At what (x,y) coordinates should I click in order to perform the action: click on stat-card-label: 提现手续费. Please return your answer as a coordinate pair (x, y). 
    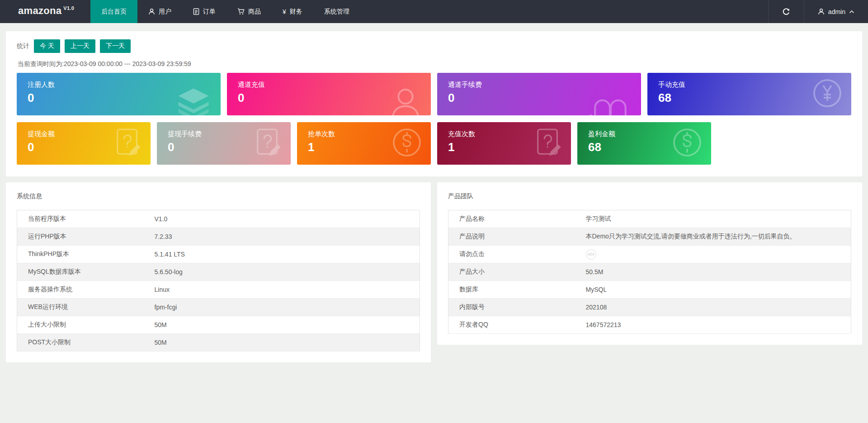
    Looking at the image, I should click on (229, 134).